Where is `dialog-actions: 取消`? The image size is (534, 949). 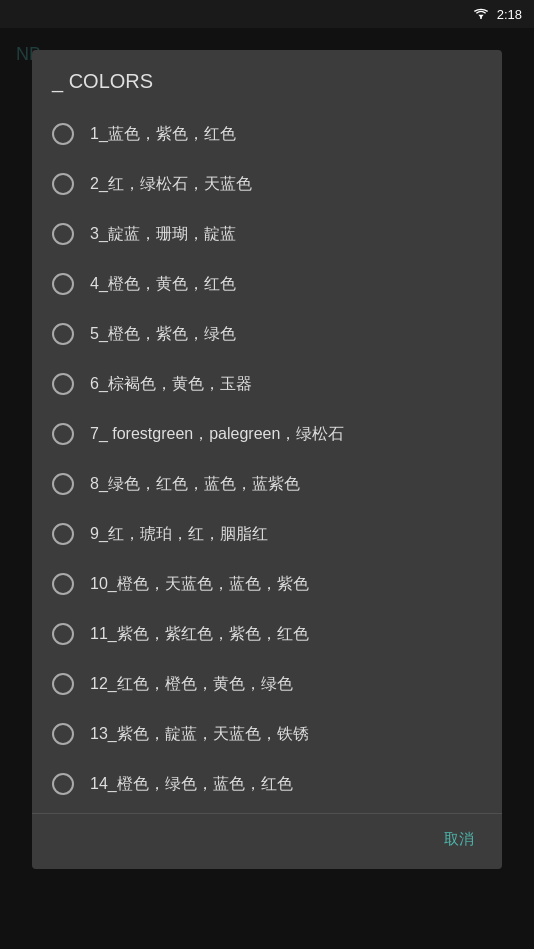
dialog-actions: 取消 is located at coordinates (267, 841).